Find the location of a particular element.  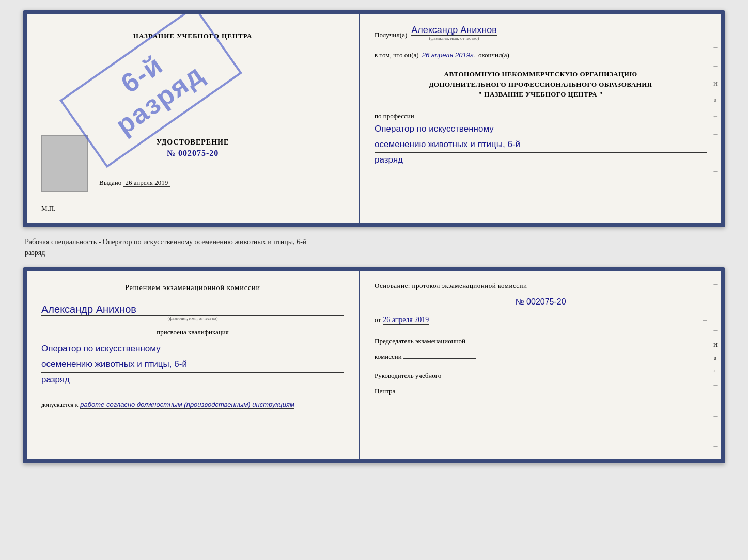

qualification-block: Оператор по искусственному осеменению жи… is located at coordinates (193, 365).